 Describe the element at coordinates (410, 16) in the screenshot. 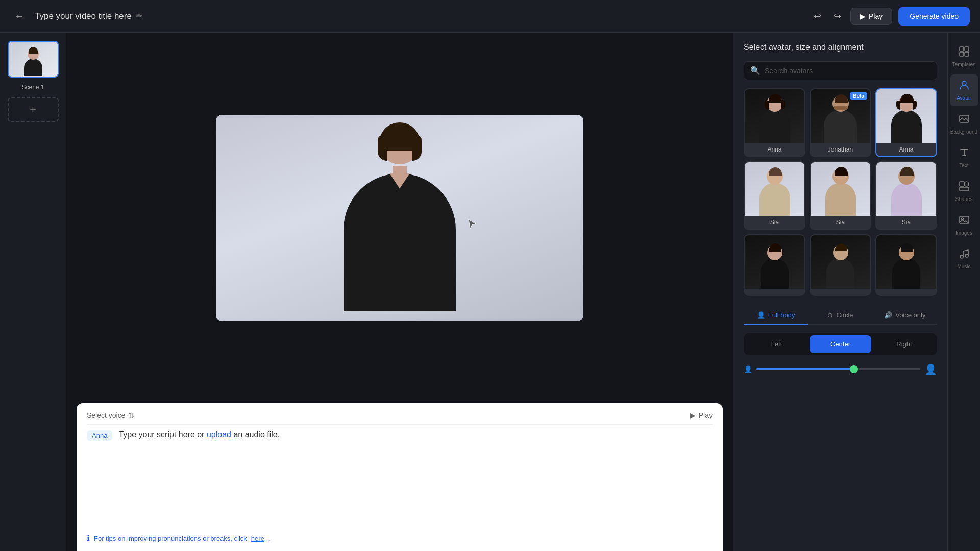

I see `topbar-left: ← Type your video title here ✏` at that location.